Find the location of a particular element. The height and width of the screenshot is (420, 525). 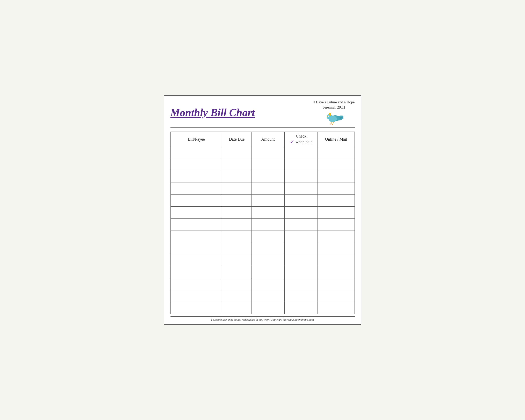

col-header-amount: Amount is located at coordinates (268, 139).